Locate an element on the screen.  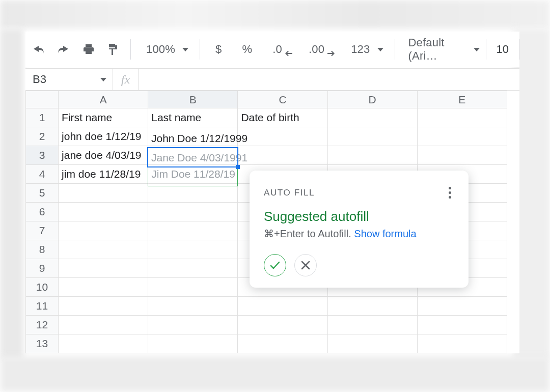
row-header-8: 8 is located at coordinates (42, 249).